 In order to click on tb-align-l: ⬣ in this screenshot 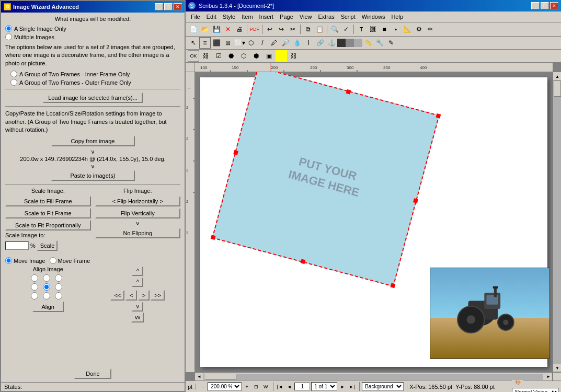, I will do `click(231, 56)`.